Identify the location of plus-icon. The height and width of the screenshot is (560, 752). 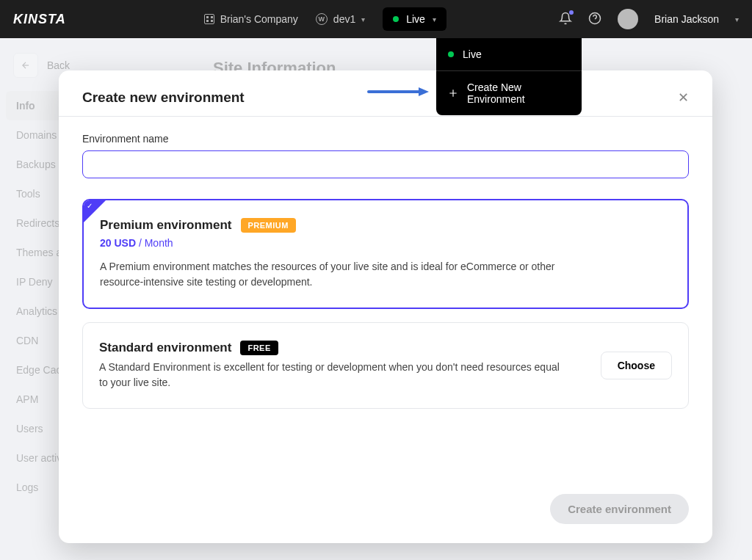
(453, 93).